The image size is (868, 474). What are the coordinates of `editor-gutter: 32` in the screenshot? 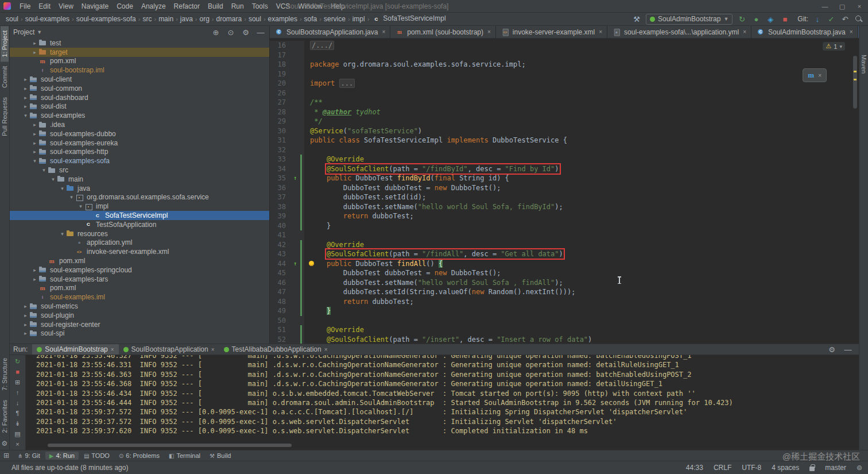 It's located at (287, 151).